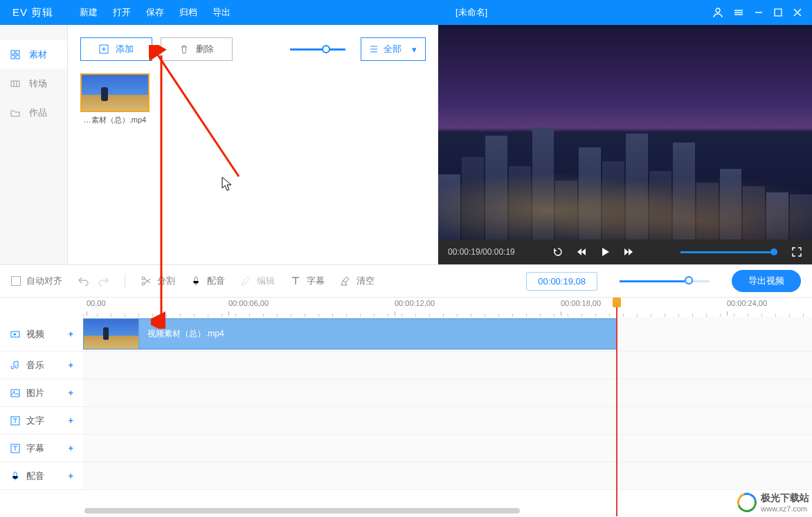 Image resolution: width=812 pixels, height=517 pixels. I want to click on rewind-button, so click(581, 252).